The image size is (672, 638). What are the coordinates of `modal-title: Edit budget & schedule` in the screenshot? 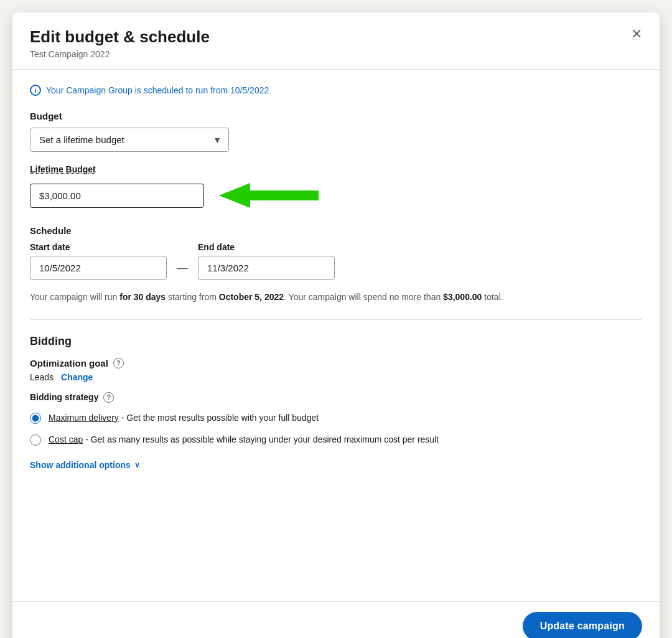 It's located at (336, 37).